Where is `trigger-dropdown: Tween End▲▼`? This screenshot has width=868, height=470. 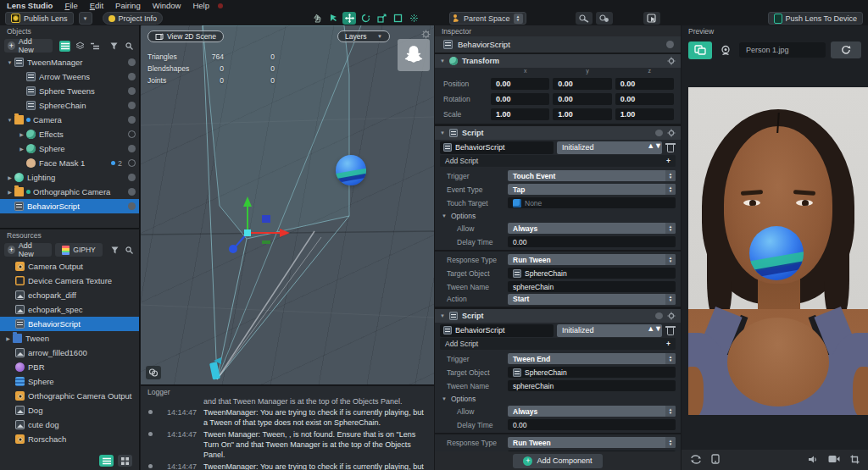
trigger-dropdown: Tween End▲▼ is located at coordinates (592, 359).